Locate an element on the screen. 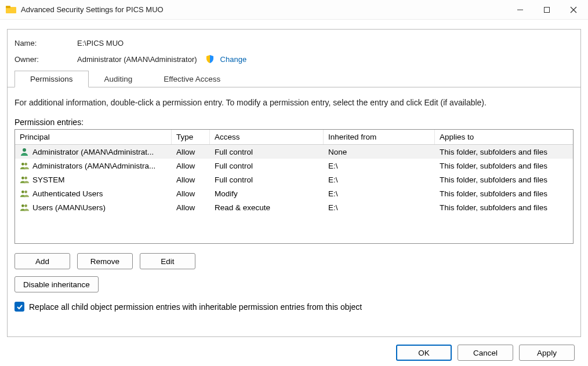 This screenshot has width=588, height=366. shield-icon is located at coordinates (210, 59).